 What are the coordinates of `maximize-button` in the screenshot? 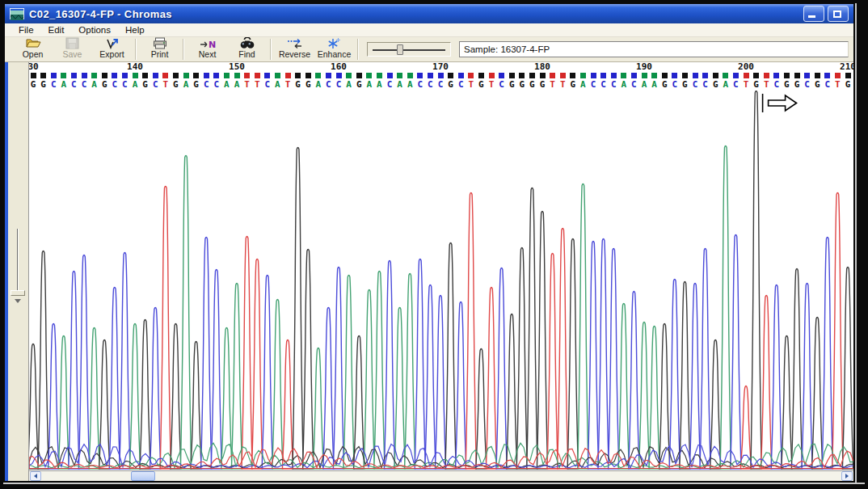 It's located at (838, 14).